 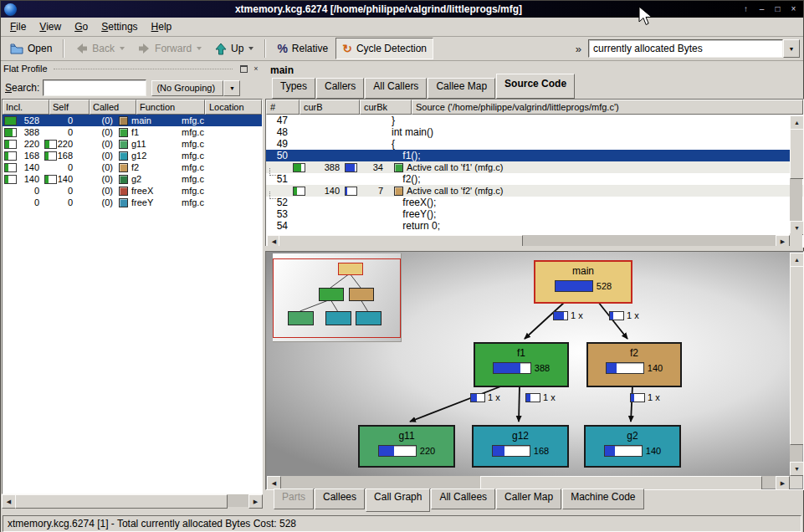 What do you see at coordinates (294, 499) in the screenshot?
I see `tab-parts: Parts` at bounding box center [294, 499].